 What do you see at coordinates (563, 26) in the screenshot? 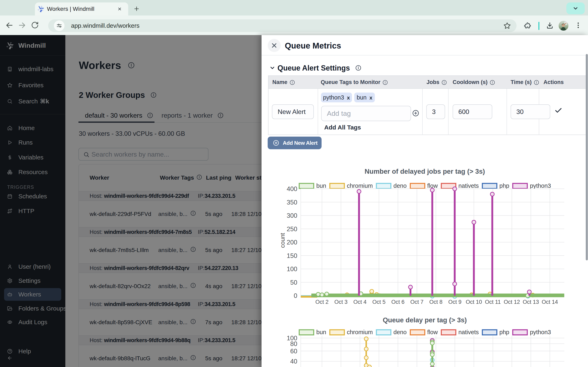
I see `profile-avatar` at bounding box center [563, 26].